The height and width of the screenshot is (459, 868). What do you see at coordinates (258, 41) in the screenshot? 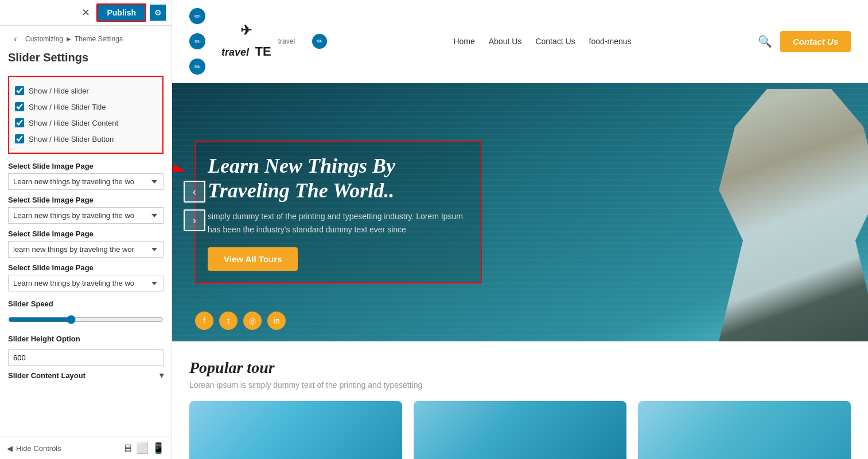
I see `logo-area: ✈ travel TE travel` at bounding box center [258, 41].